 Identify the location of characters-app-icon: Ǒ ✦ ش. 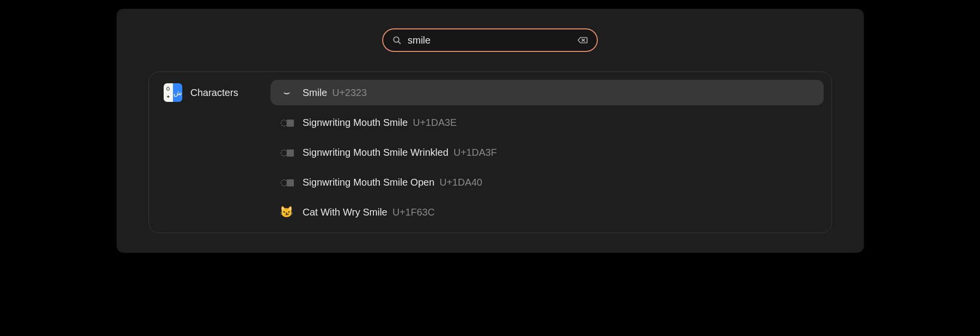
(173, 93).